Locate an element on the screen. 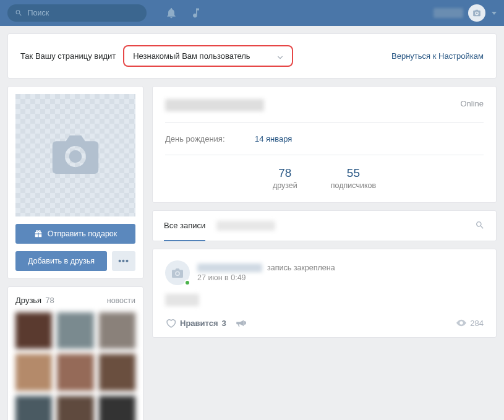 The width and height of the screenshot is (504, 420). profile-stats: 78друзей55подписчиков is located at coordinates (324, 178).